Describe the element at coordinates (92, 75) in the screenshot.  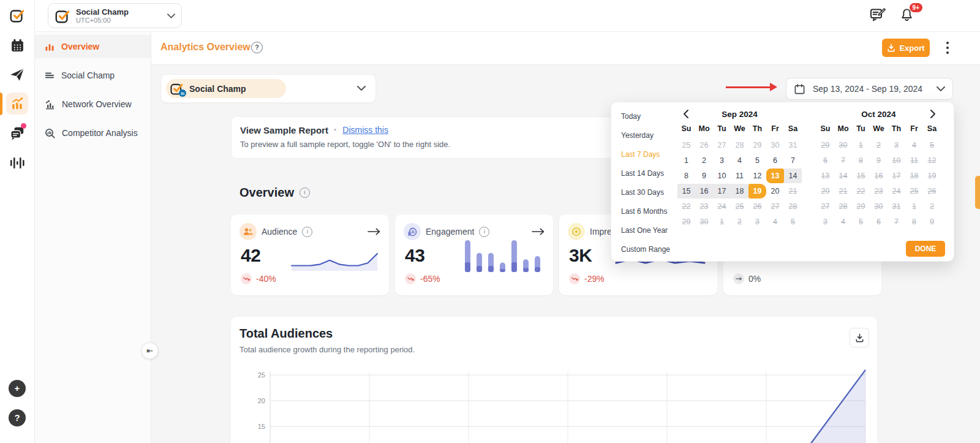
I see `sidebar-item-social-champ: Social Champ` at that location.